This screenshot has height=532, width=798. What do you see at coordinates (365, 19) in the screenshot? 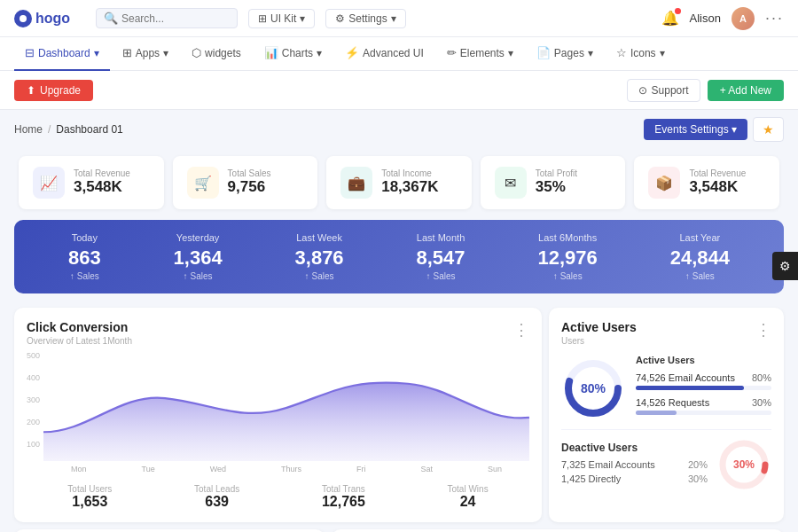
I see `settings-nav: ⚙ Settings ▾` at bounding box center [365, 19].